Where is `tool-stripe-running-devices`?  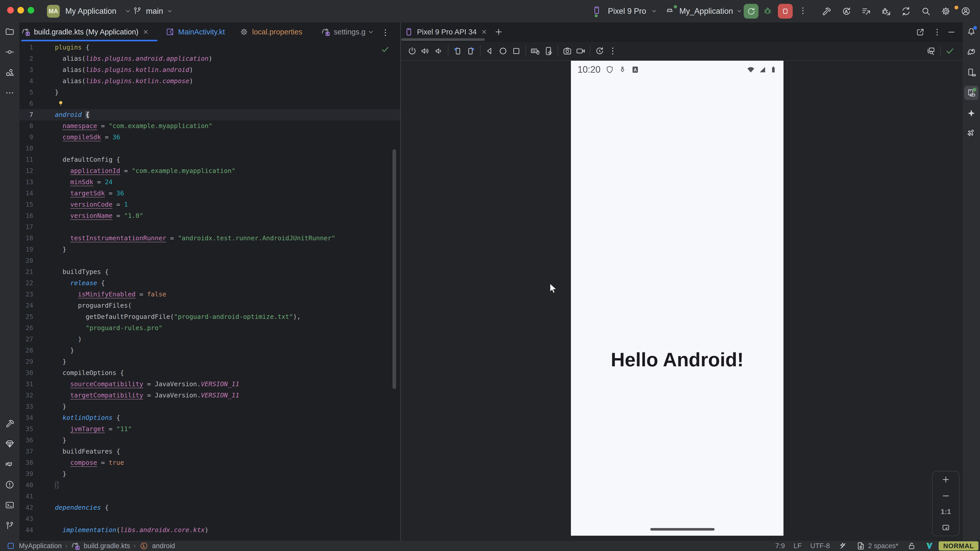
tool-stripe-running-devices is located at coordinates (971, 93).